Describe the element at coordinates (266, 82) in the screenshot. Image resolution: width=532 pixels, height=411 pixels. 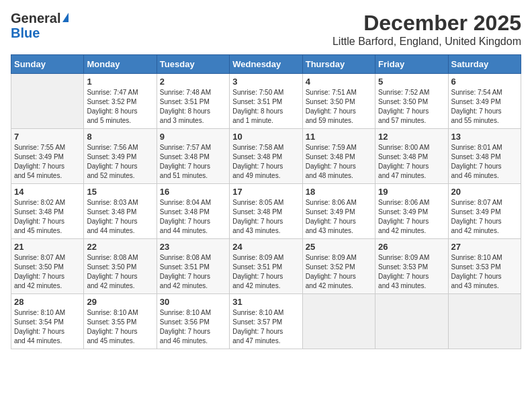
I see `day-number: 3` at that location.